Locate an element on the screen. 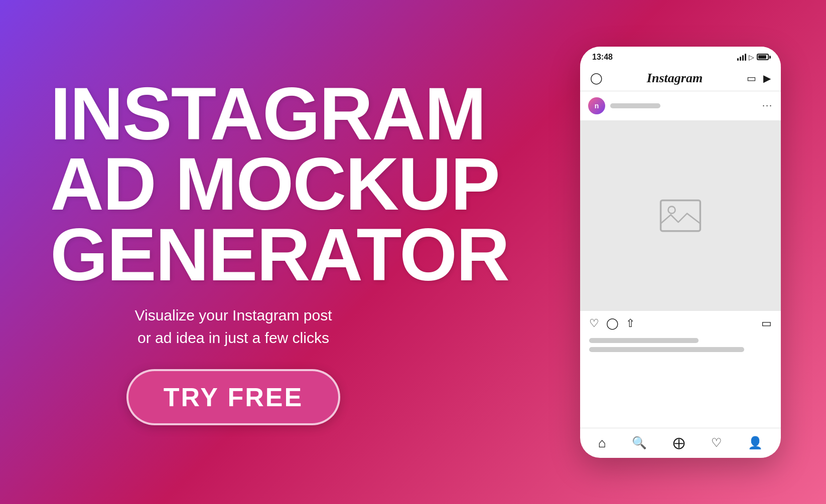 This screenshot has height=504, width=826. username-placeholder is located at coordinates (635, 106).